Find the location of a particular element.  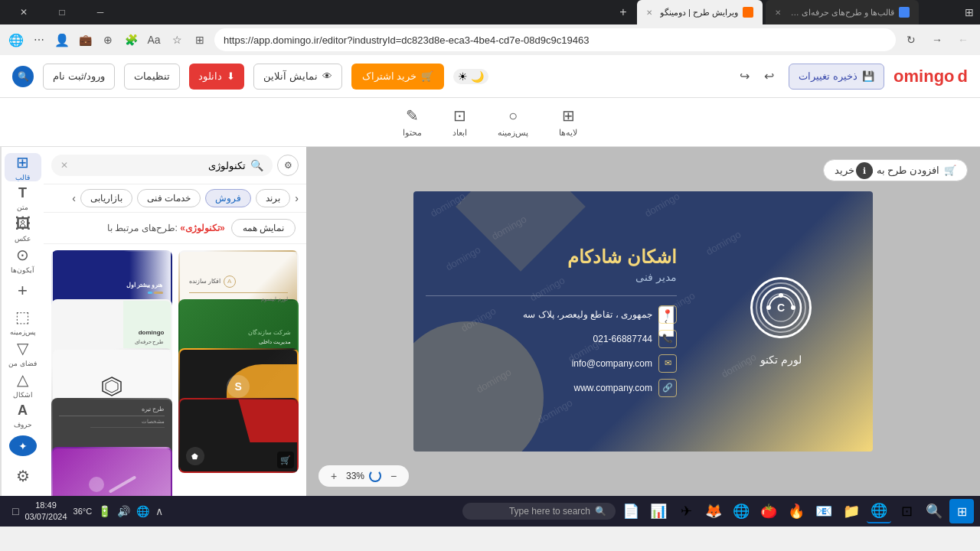

tag-tech-services: خدمات فنی is located at coordinates (168, 198).